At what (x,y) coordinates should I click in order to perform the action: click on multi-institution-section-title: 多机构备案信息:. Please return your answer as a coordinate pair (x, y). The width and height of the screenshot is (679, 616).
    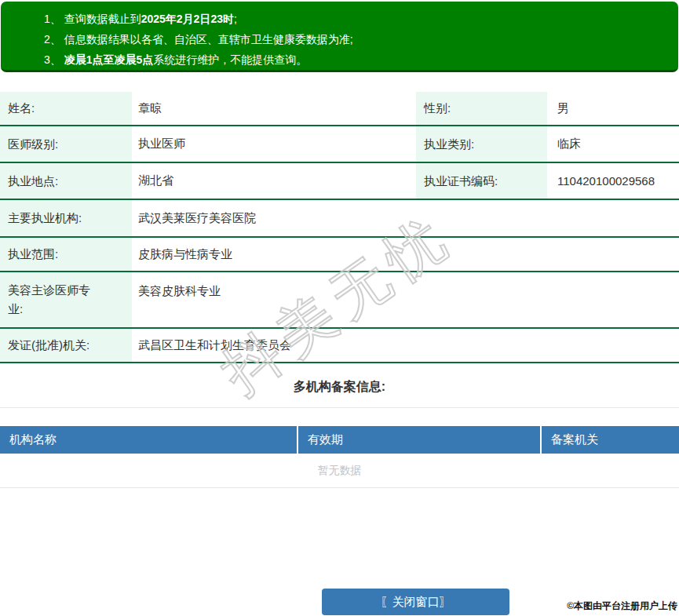
    Looking at the image, I should click on (339, 386).